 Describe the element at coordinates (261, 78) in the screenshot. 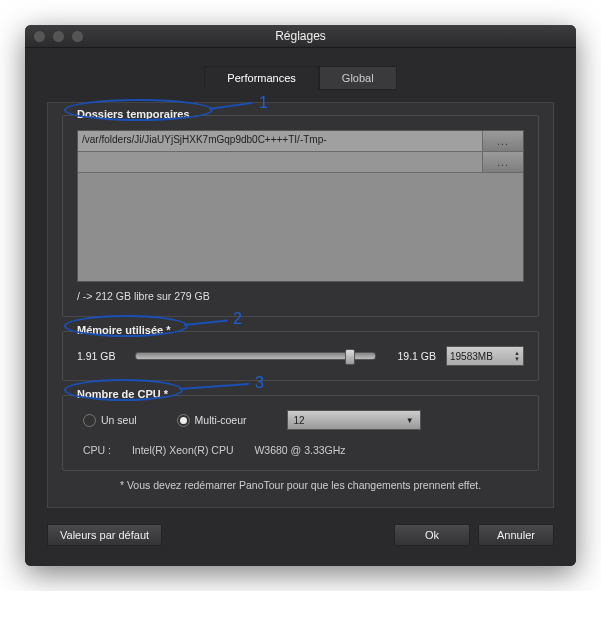

I see `tab-performances: Performances` at that location.